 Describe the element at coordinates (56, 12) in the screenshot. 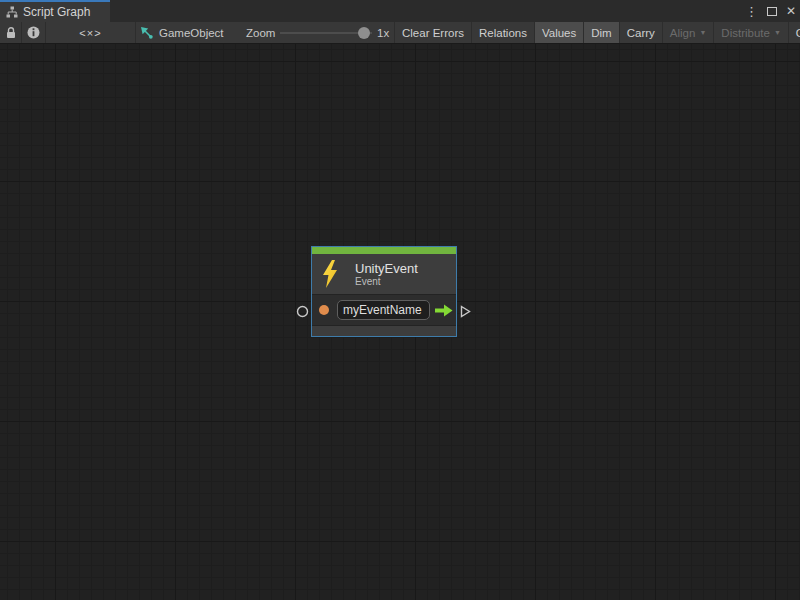

I see `tab-title: Script Graph` at that location.